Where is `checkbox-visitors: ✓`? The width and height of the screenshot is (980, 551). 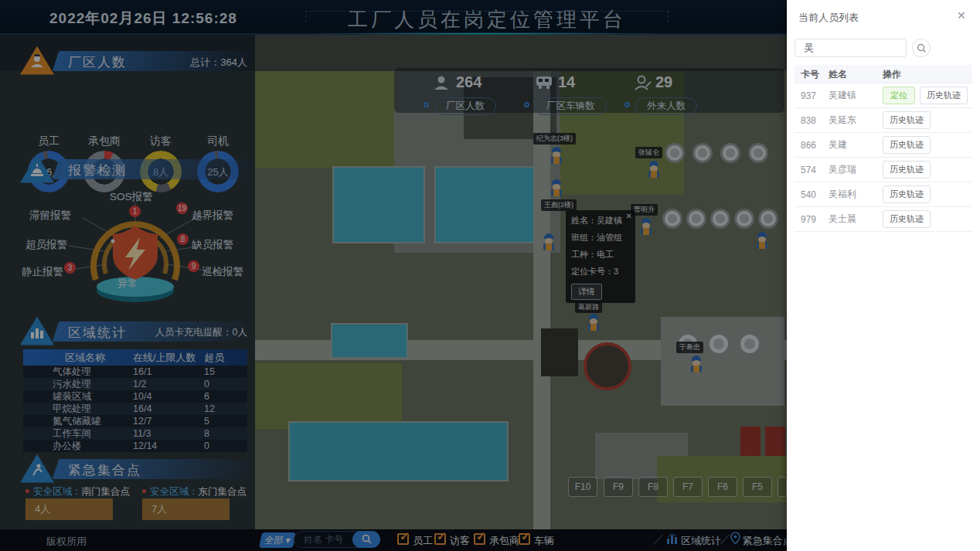
checkbox-visitors: ✓ is located at coordinates (441, 539).